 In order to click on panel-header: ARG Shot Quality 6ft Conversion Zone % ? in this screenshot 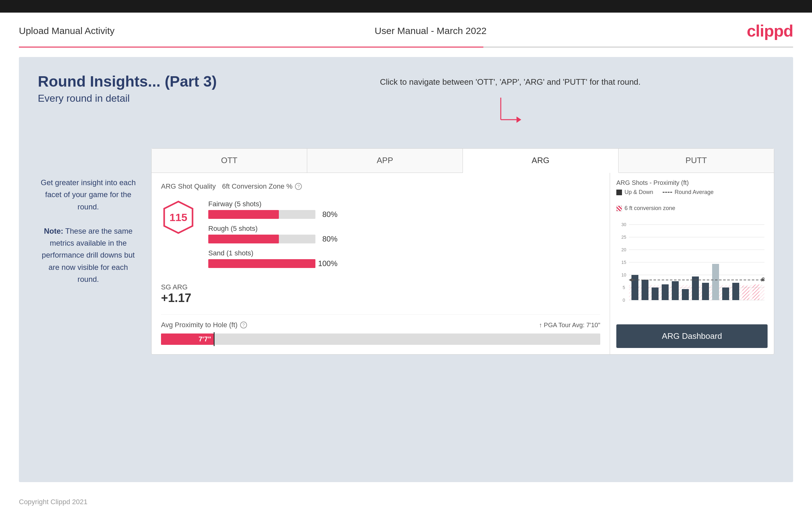, I will do `click(380, 186)`.